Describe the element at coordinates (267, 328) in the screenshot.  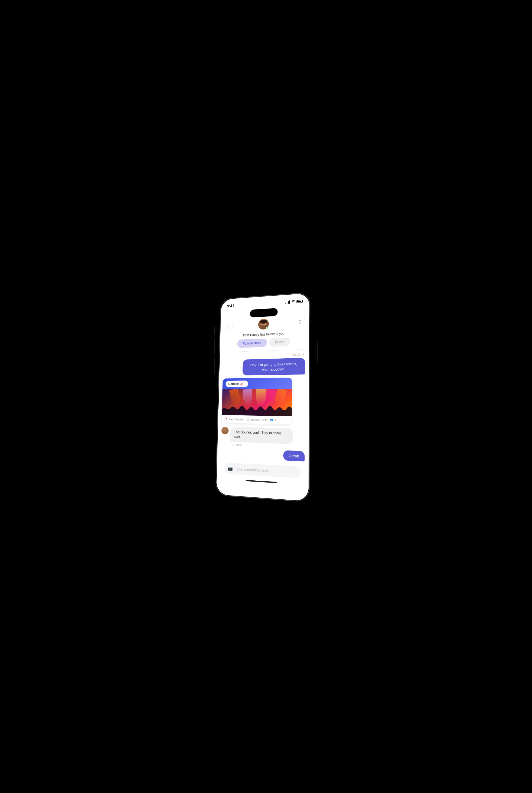
I see `online-indicator` at that location.